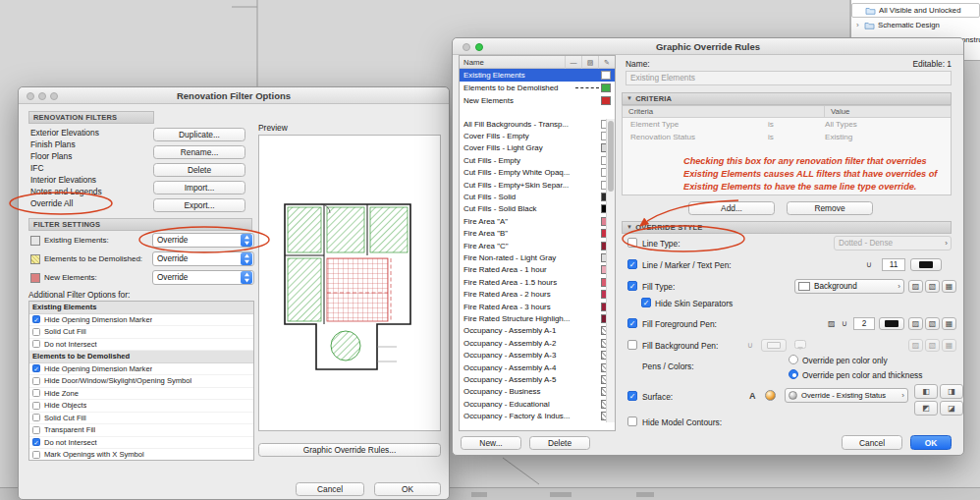 This screenshot has height=500, width=980. What do you see at coordinates (872, 442) in the screenshot?
I see `cancel-button: Cancel` at bounding box center [872, 442].